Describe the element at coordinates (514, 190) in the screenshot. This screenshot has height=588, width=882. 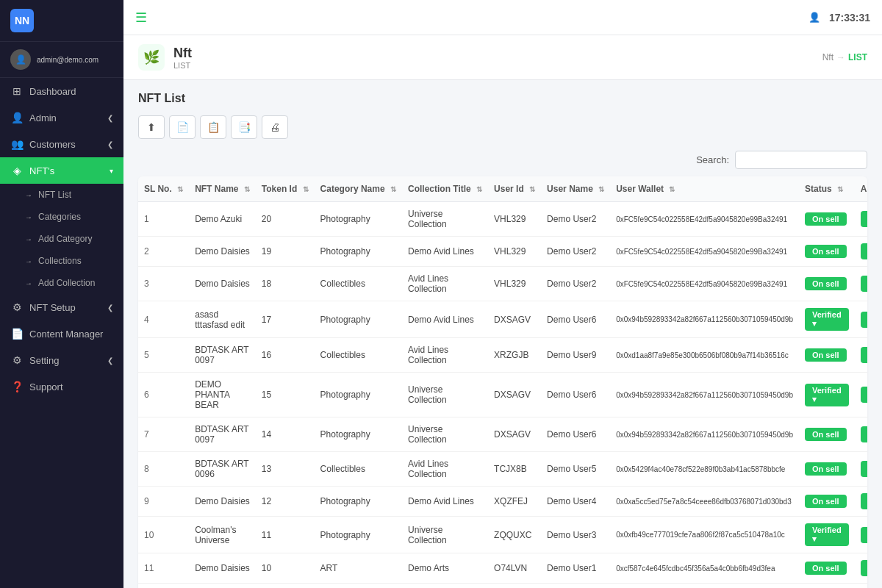
I see `col-user-id: User Id ⇅` at that location.